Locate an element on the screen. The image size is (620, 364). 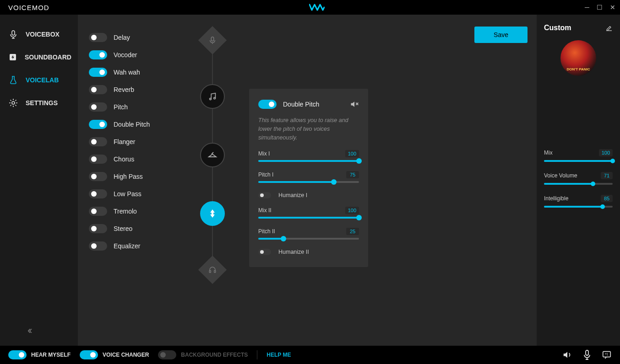
chain-input-node is located at coordinates (212, 40).